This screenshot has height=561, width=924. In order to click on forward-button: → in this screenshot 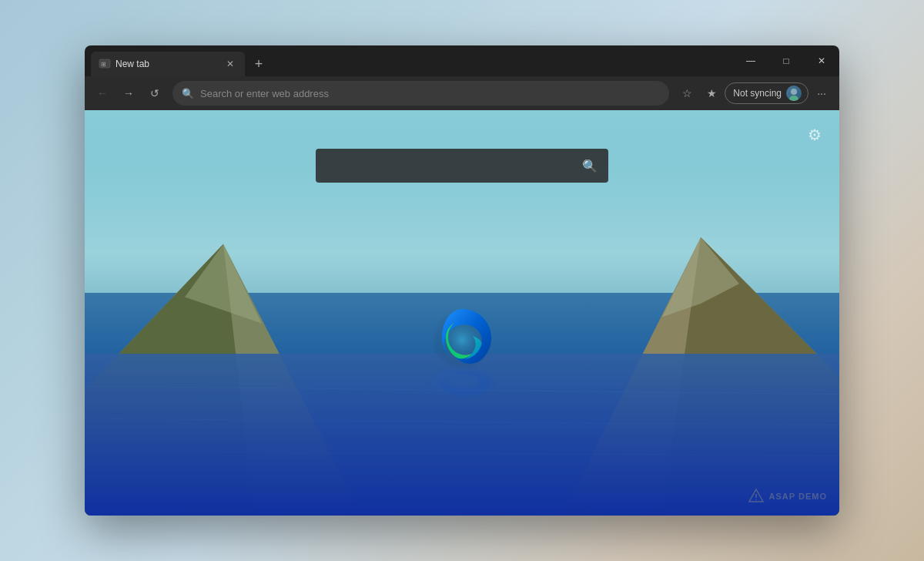, I will do `click(129, 93)`.